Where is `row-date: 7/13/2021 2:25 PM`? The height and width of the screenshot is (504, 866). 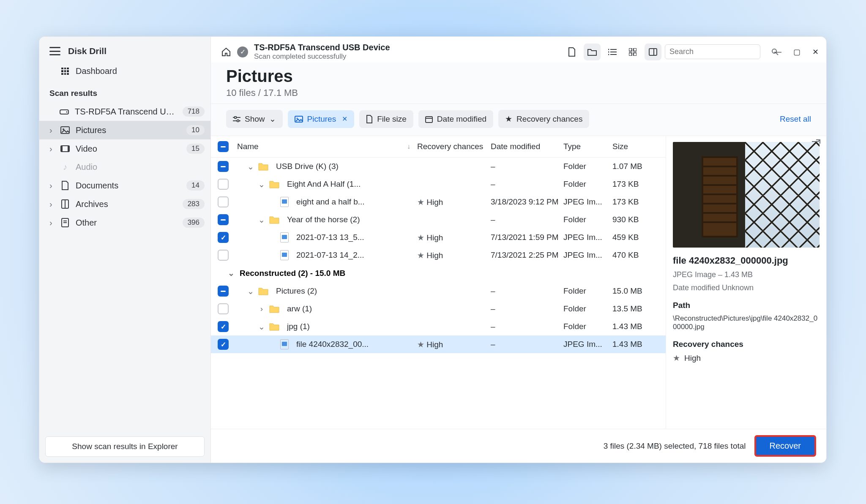
row-date: 7/13/2021 2:25 PM is located at coordinates (527, 255).